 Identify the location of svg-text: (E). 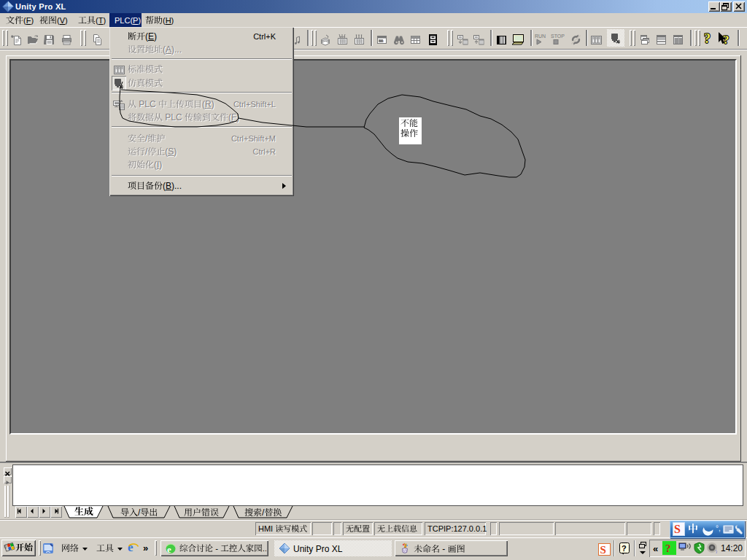
(151, 36).